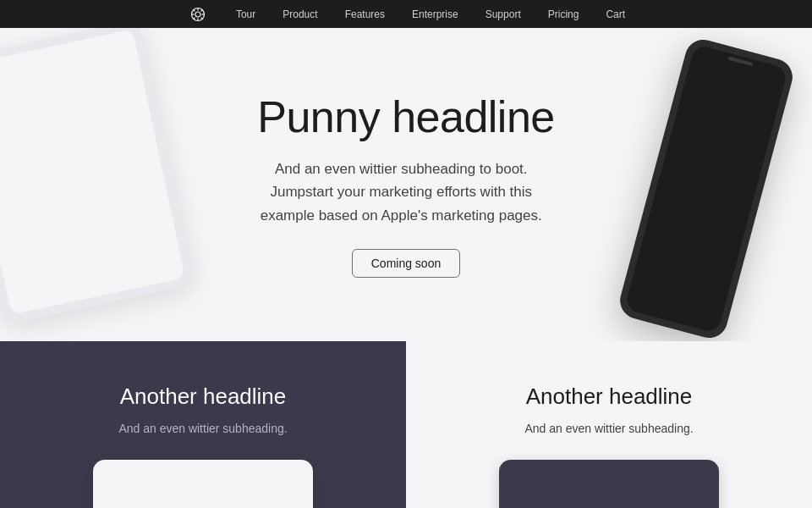 This screenshot has width=812, height=508. Describe the element at coordinates (203, 396) in the screenshot. I see `section-left-headline: Another headline` at that location.